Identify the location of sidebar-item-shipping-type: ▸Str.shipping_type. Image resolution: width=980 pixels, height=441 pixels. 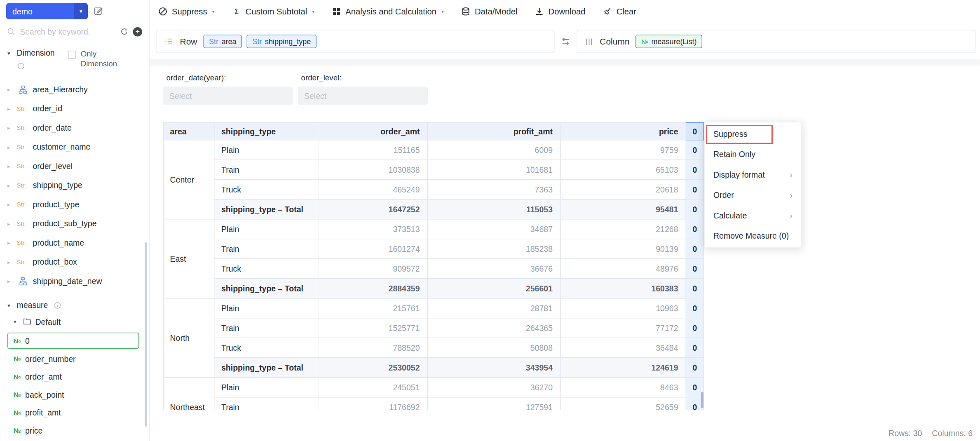
(75, 185).